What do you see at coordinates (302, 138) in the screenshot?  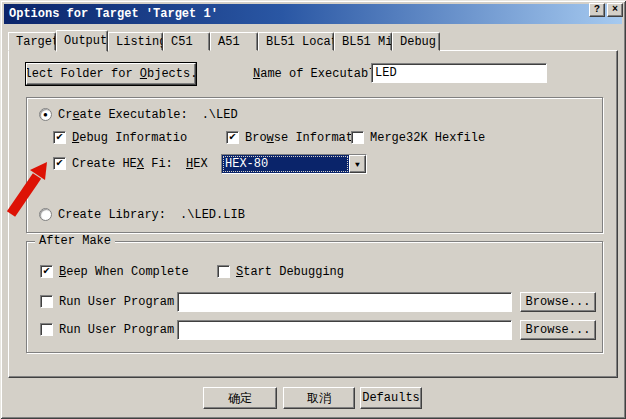 I see `browse-information-label: Browse Informati` at bounding box center [302, 138].